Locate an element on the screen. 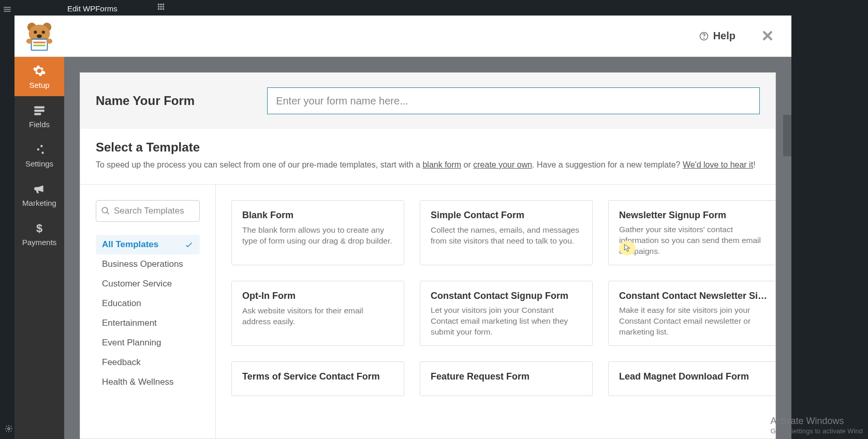 Image resolution: width=868 pixels, height=439 pixels. form-name-input is located at coordinates (513, 101).